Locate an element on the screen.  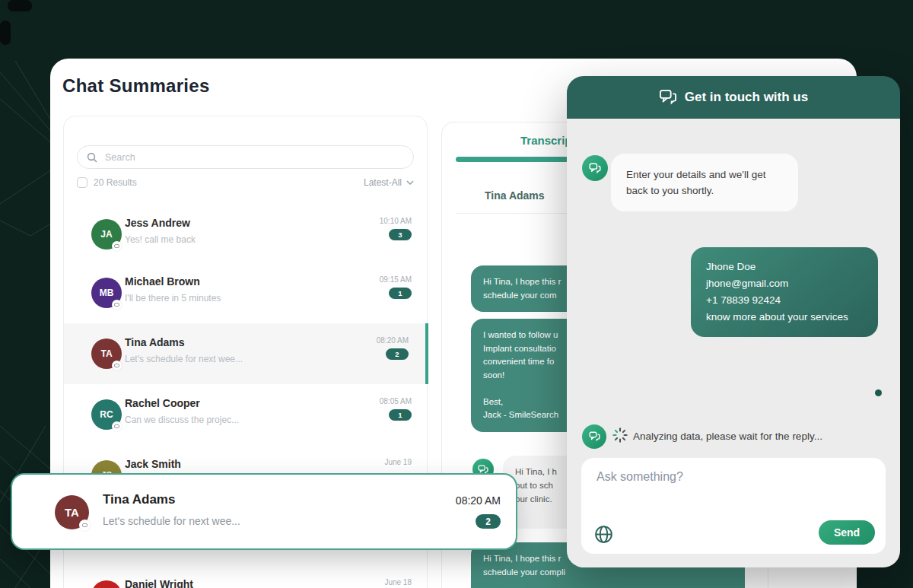
toast-message: Let's schedule for next wee... is located at coordinates (172, 521).